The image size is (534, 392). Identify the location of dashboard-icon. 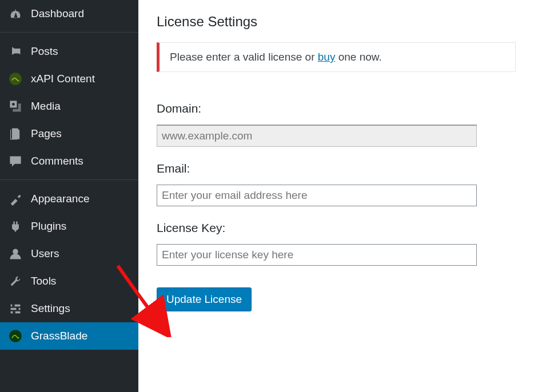
(15, 14).